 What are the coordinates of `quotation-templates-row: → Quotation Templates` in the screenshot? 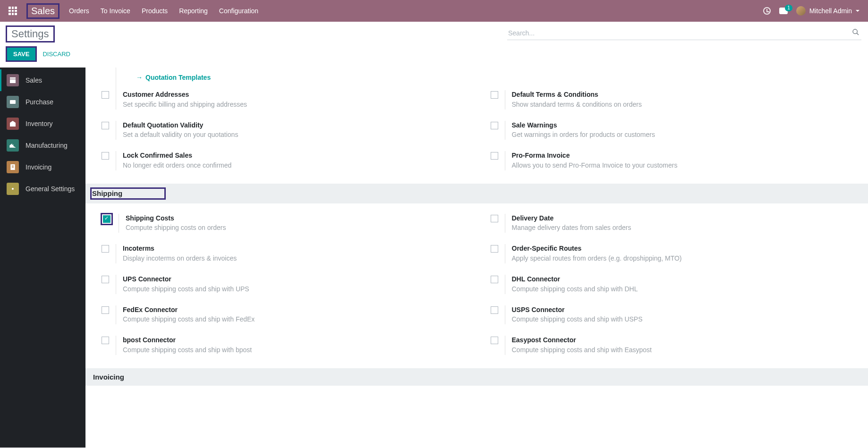 It's located at (498, 79).